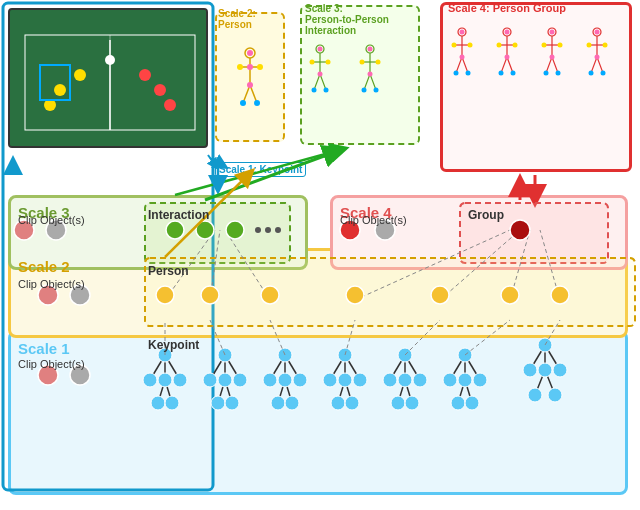 Image resolution: width=640 pixels, height=510 pixels. What do you see at coordinates (52, 284) in the screenshot?
I see `scale2-clip-label: Clip Object(s)` at bounding box center [52, 284].